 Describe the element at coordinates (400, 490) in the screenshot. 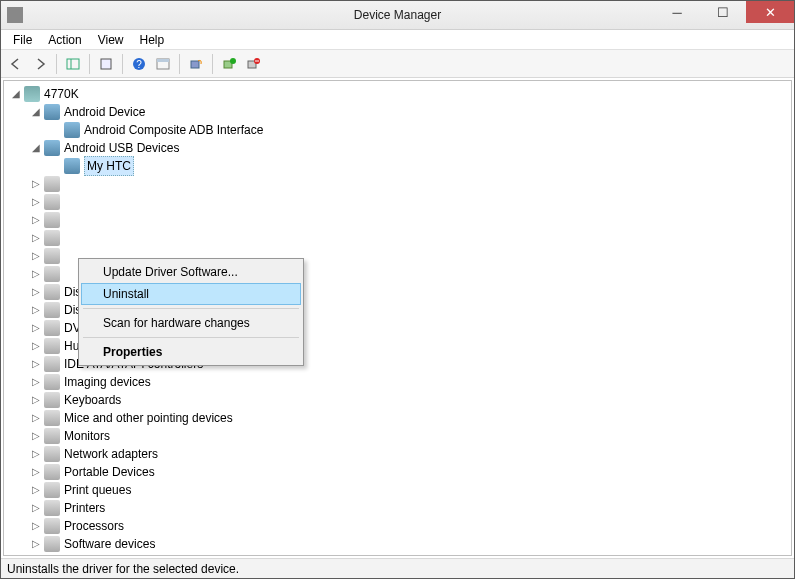

I see `tree-category: ▷Print queues` at that location.